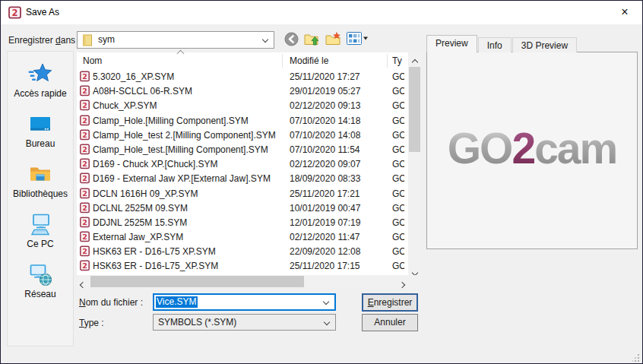 The image size is (643, 364). Describe the element at coordinates (402, 281) in the screenshot. I see `scroll-right-icon` at that location.